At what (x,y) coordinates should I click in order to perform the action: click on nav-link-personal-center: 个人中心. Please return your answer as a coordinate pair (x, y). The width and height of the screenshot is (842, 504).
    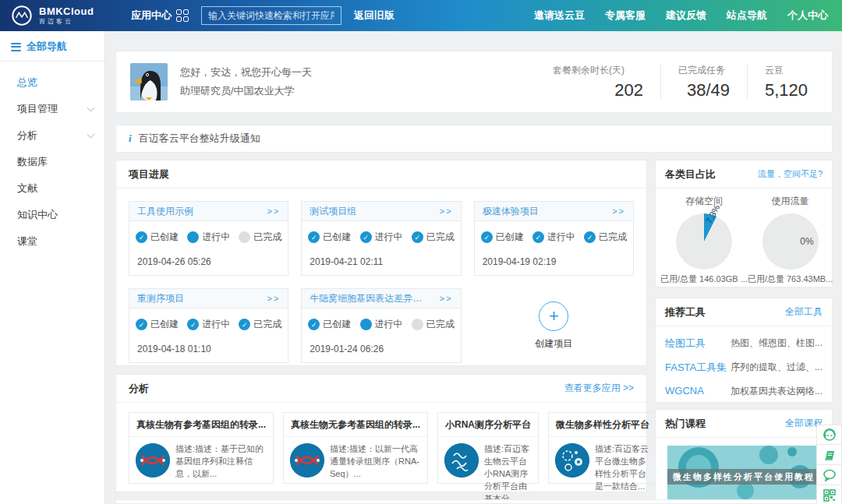
    Looking at the image, I should click on (808, 16).